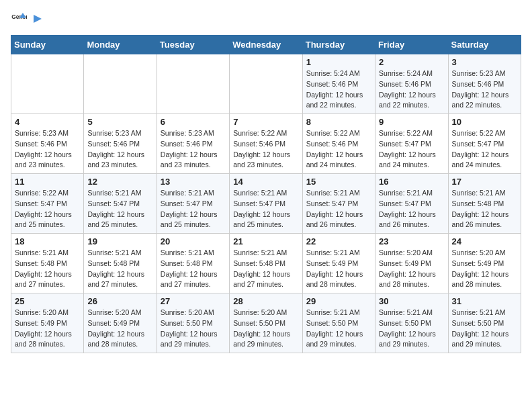 The height and width of the screenshot is (411, 532). I want to click on day-number: 17, so click(485, 181).